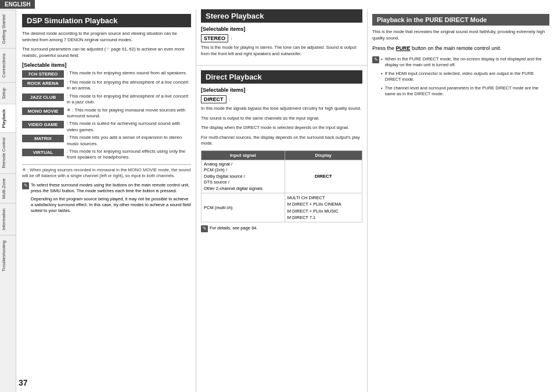 The width and height of the screenshot is (554, 392). I want to click on dsp-title: DSP Simulation Playback, so click(107, 21).